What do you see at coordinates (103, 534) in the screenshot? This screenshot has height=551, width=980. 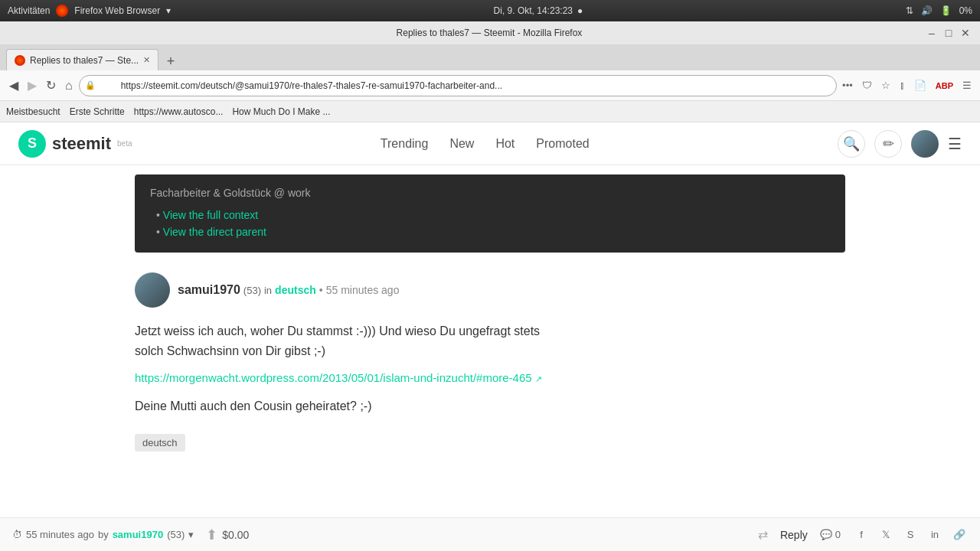 I see `footer-by-label: by` at bounding box center [103, 534].